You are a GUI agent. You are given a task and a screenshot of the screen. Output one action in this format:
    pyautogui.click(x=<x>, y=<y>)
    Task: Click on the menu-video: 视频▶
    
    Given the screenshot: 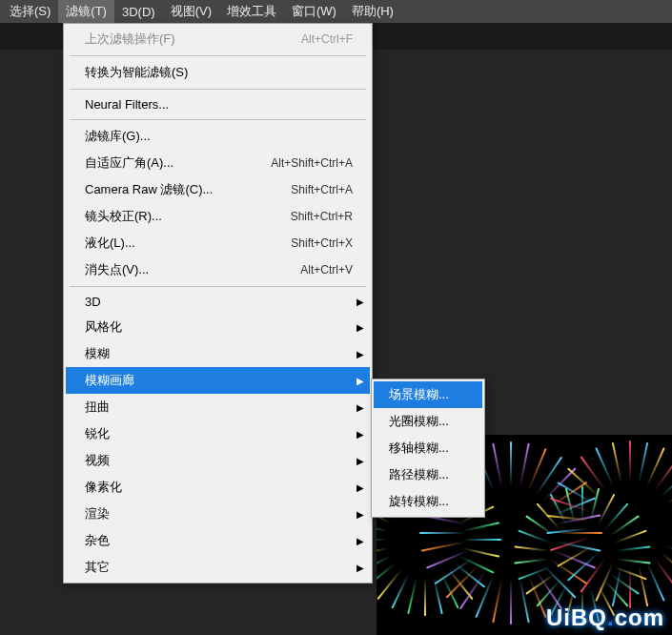 What is the action you would take?
    pyautogui.click(x=217, y=461)
    